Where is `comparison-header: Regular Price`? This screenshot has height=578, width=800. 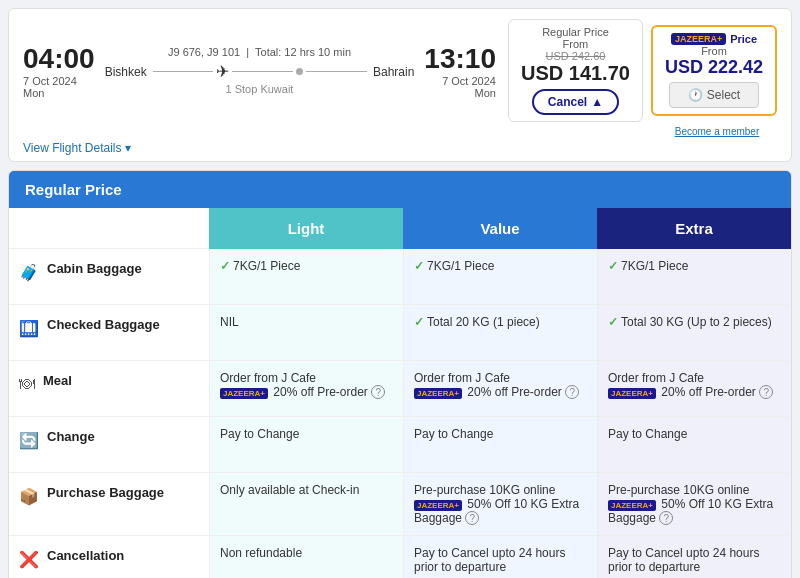
comparison-header: Regular Price is located at coordinates (400, 190).